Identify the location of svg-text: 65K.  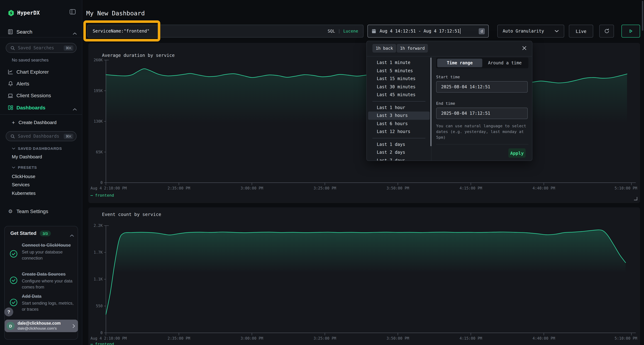
(100, 152).